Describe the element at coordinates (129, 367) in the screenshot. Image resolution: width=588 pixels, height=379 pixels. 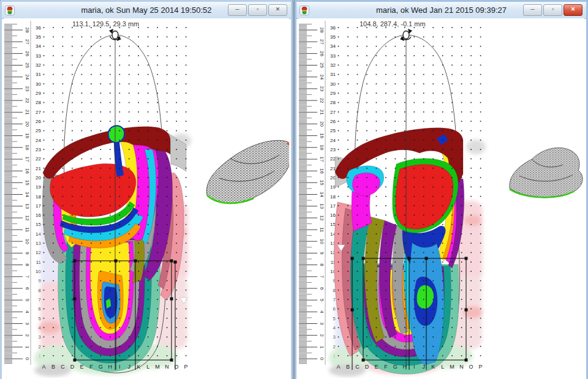
I see `svg-text: J` at that location.